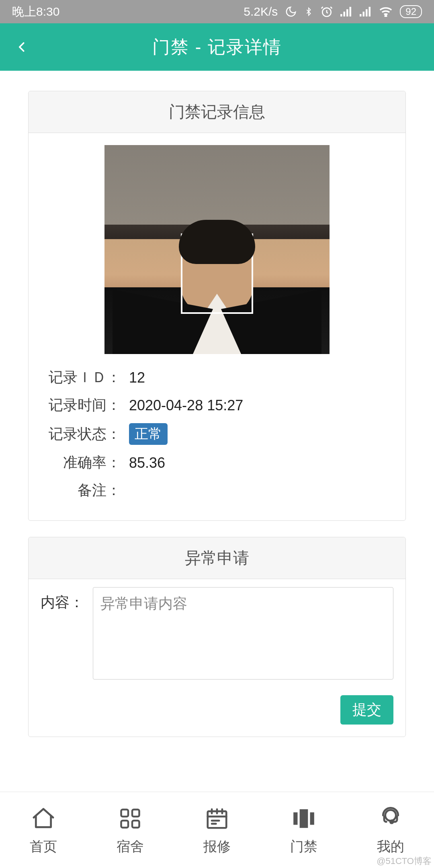  I want to click on record-id-label: 记录ＩＤ：, so click(81, 378).